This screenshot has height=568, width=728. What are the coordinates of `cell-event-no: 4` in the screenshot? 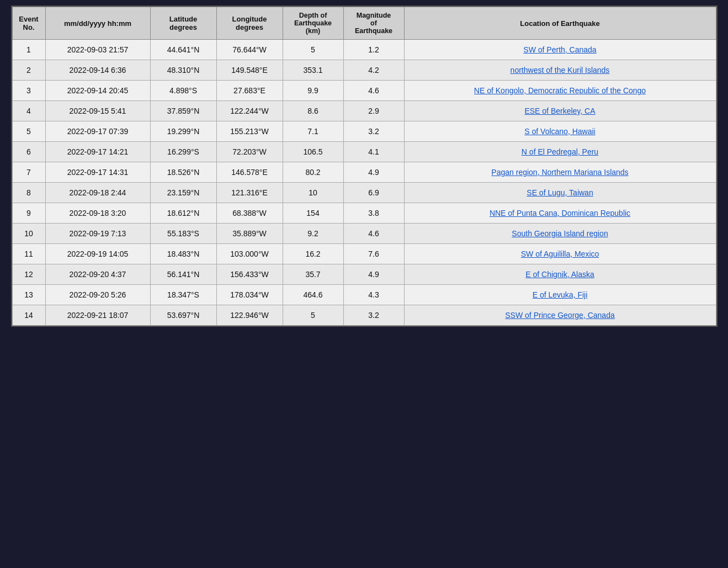 It's located at (29, 112).